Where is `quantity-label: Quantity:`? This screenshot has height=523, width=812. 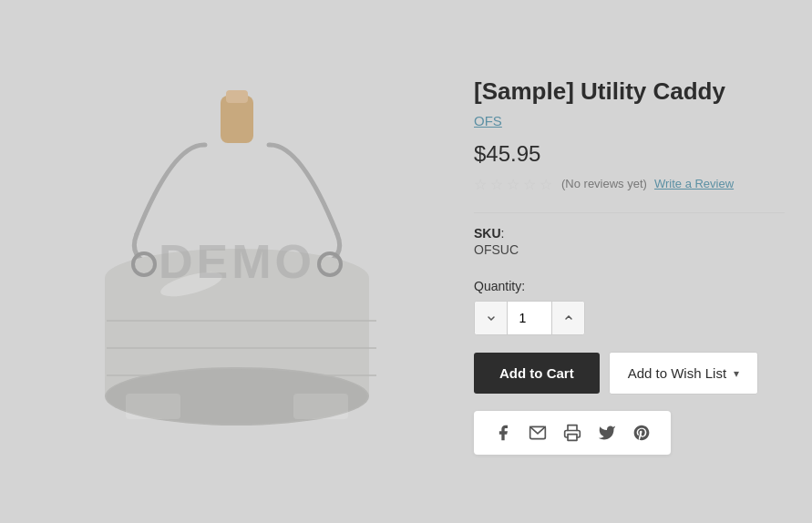
quantity-label: Quantity: is located at coordinates (629, 286).